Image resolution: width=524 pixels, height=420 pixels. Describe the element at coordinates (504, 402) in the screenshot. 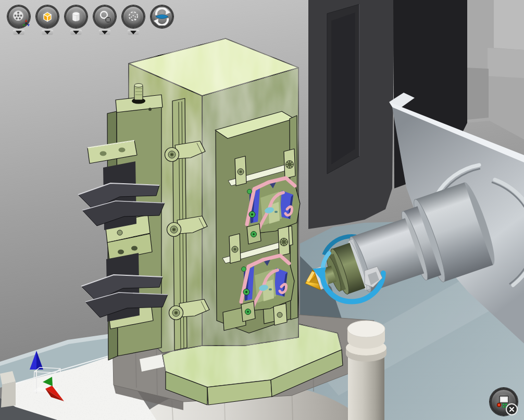

I see `close-control-panel-button` at that location.